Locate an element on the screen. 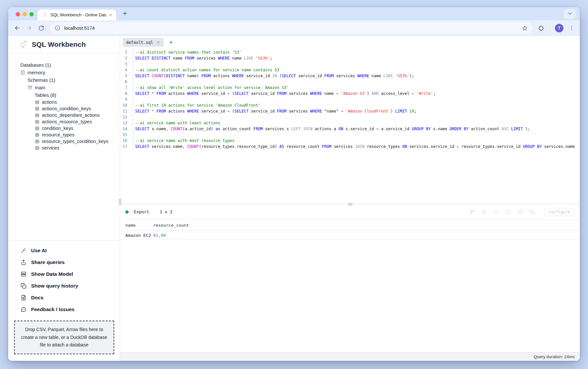  menu-item-share-queries: Share queries is located at coordinates (64, 262).